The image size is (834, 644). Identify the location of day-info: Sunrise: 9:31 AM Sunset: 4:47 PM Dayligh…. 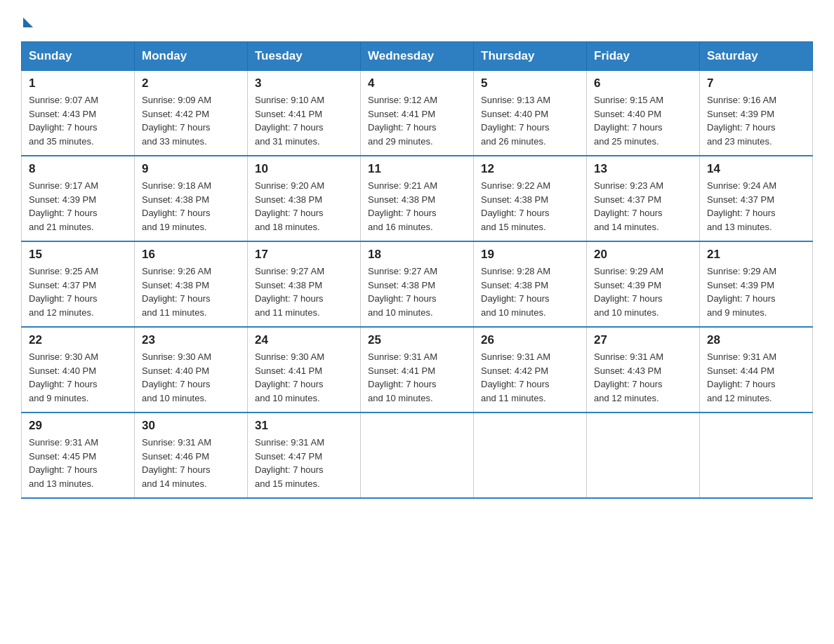
(304, 463).